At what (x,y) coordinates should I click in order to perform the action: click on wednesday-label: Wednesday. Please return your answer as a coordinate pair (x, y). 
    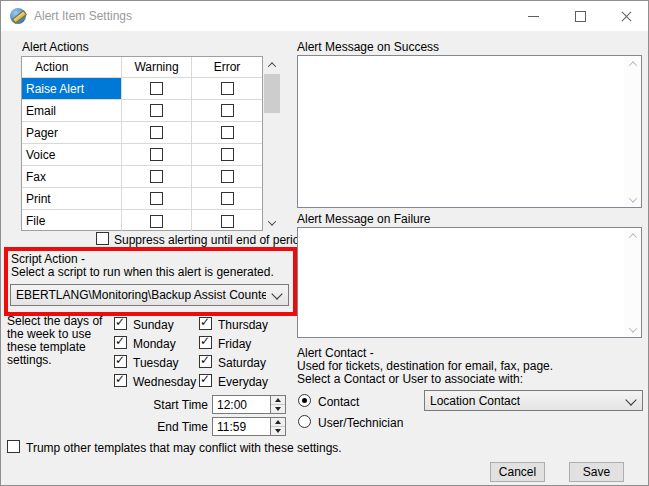
    Looking at the image, I should click on (164, 382).